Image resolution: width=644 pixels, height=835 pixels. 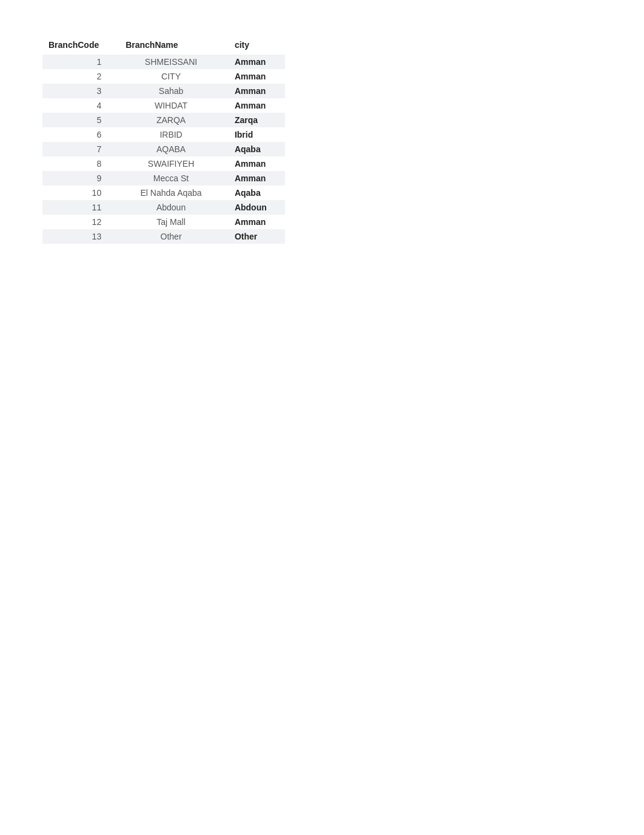 I want to click on cell-city: Other, so click(x=257, y=236).